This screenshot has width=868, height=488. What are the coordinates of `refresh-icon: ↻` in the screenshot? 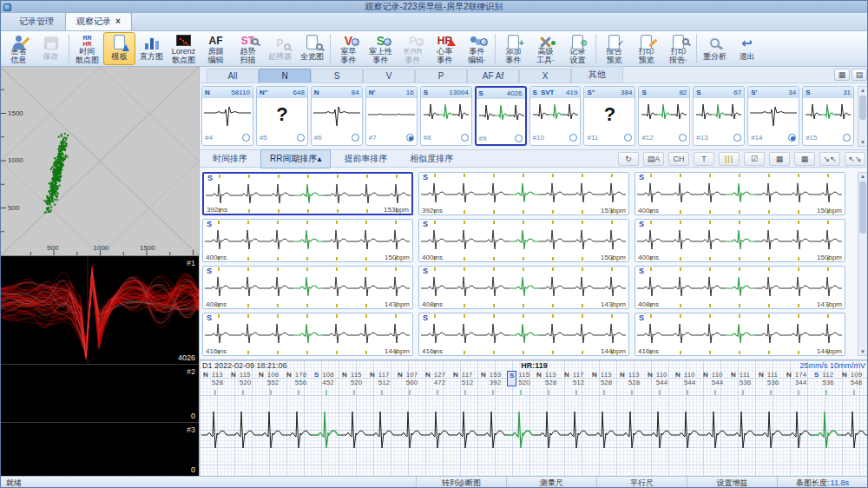 It's located at (628, 159).